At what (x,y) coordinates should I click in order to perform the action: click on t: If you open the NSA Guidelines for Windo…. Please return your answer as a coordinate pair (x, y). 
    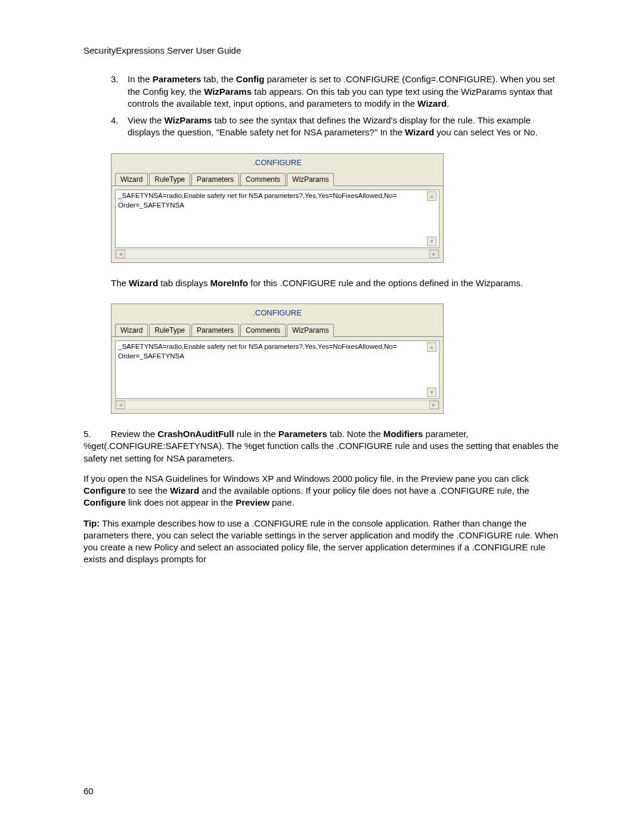
    Looking at the image, I should click on (306, 478).